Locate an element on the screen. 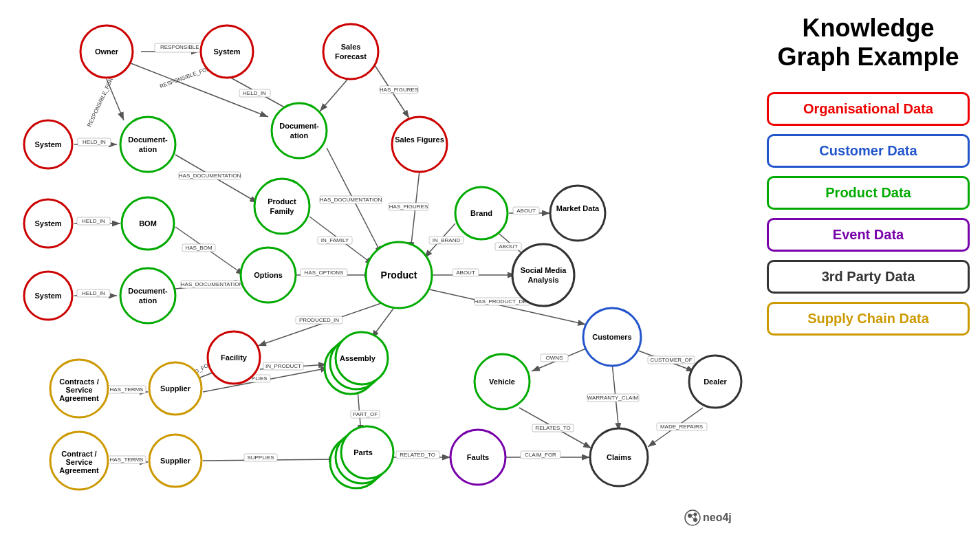  parts-label: Parts is located at coordinates (363, 452).